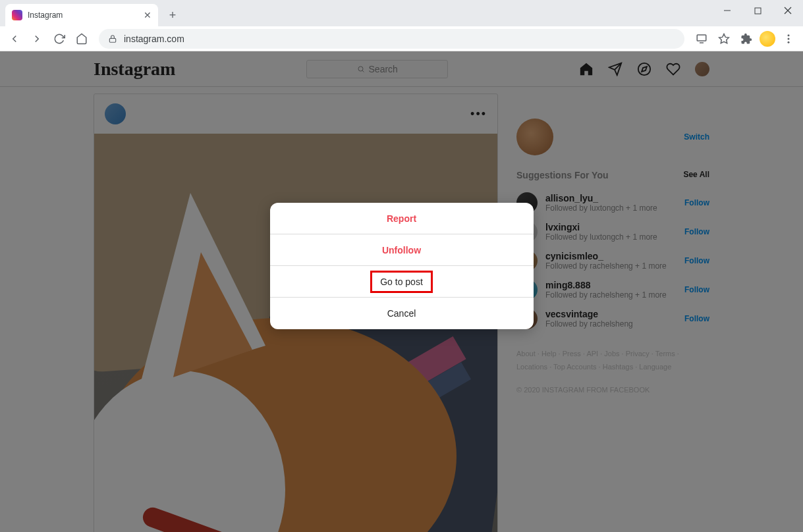 Image resolution: width=803 pixels, height=532 pixels. Describe the element at coordinates (402, 313) in the screenshot. I see `dialog-cancel-button: Cancel` at that location.